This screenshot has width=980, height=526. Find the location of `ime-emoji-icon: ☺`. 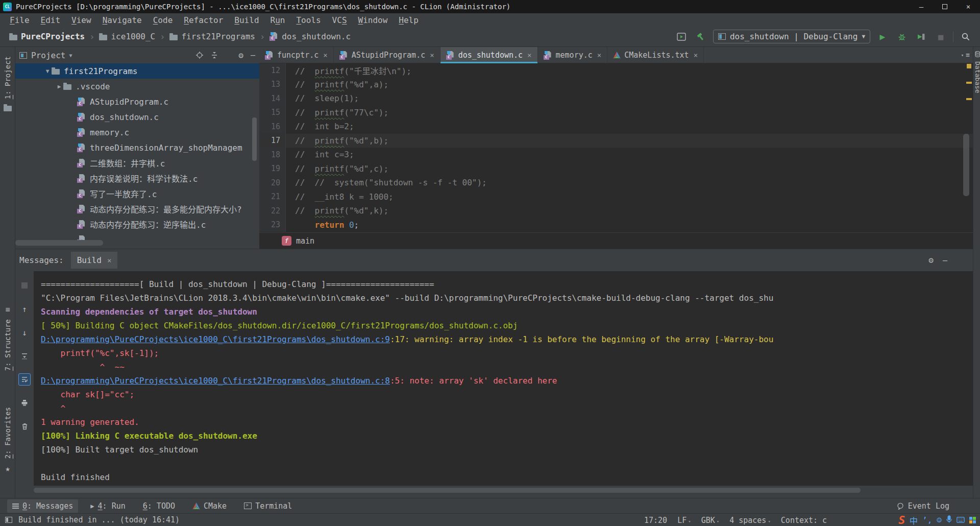

ime-emoji-icon: ☺ is located at coordinates (939, 520).